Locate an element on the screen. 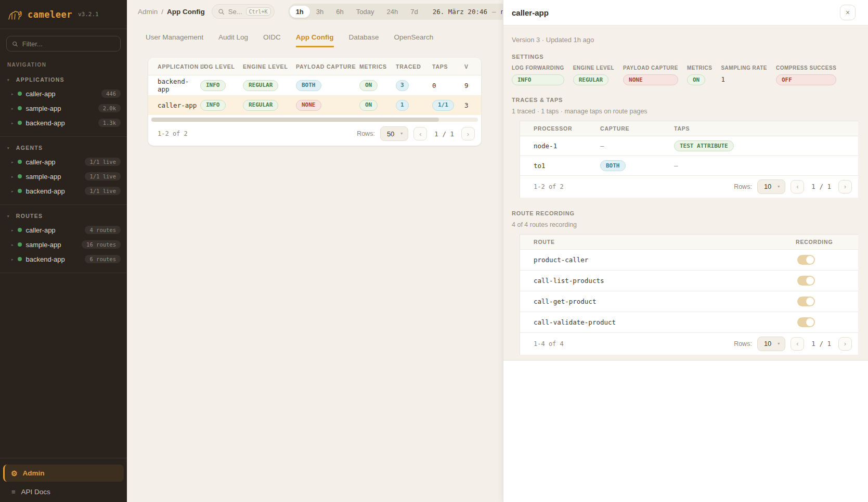 This screenshot has height=502, width=868. traces-row-node-1: node-1 — TEST ATTRIBUTE is located at coordinates (689, 146).